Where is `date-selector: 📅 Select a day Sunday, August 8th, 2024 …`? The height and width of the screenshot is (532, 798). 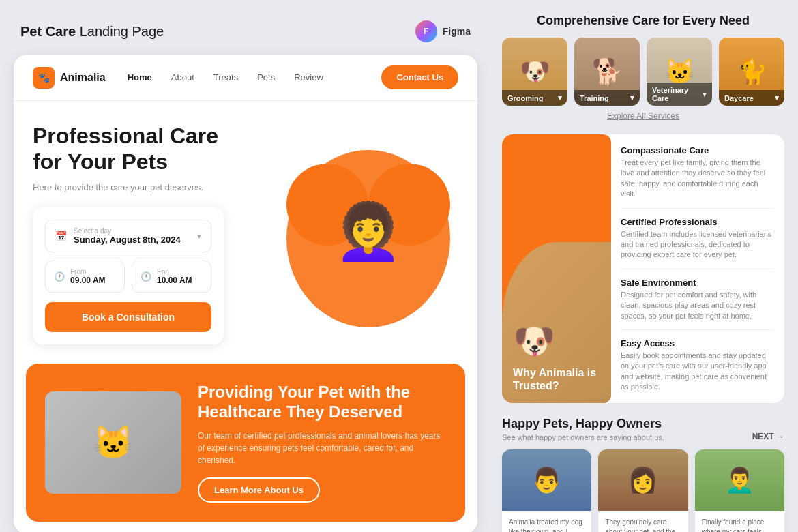
date-selector: 📅 Select a day Sunday, August 8th, 2024 … is located at coordinates (128, 236).